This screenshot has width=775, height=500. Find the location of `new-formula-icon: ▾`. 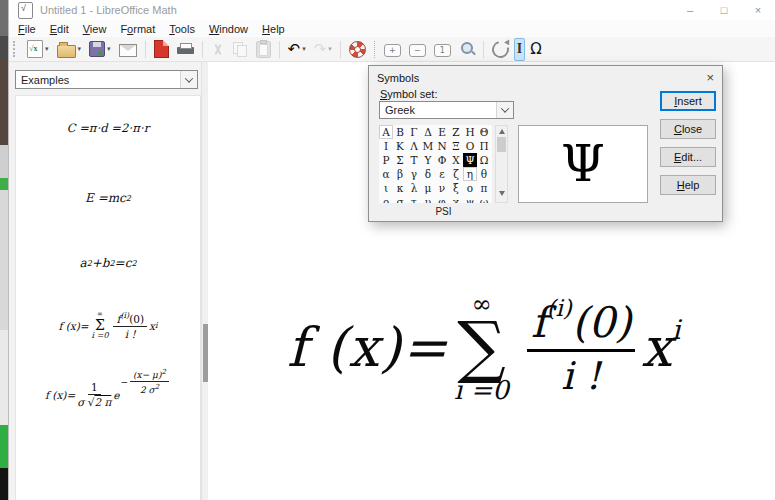

new-formula-icon: ▾ is located at coordinates (38, 50).